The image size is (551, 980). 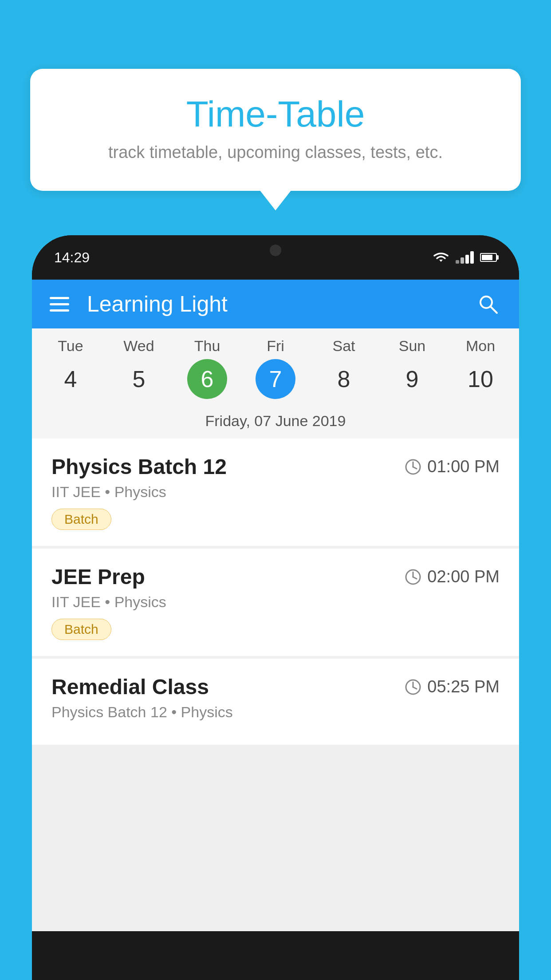 I want to click on camera-dot, so click(x=276, y=250).